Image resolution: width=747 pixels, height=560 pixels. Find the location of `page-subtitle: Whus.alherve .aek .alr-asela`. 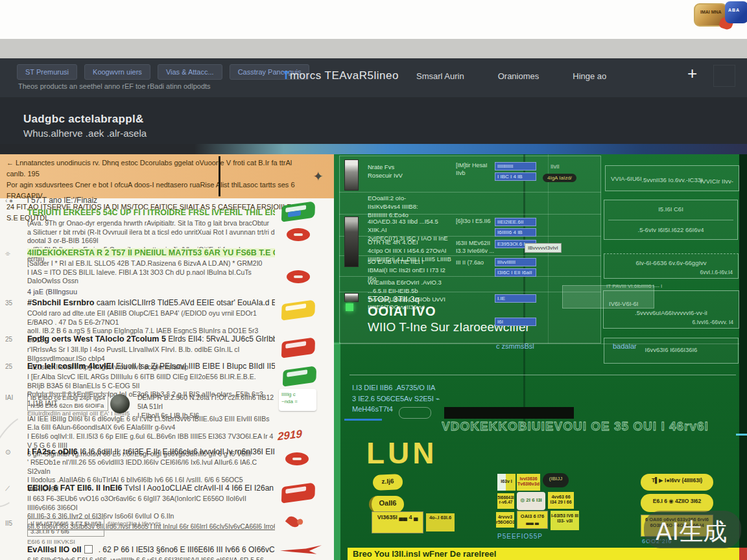

page-subtitle: Whus.alherve .aek .alr-asela is located at coordinates (85, 134).